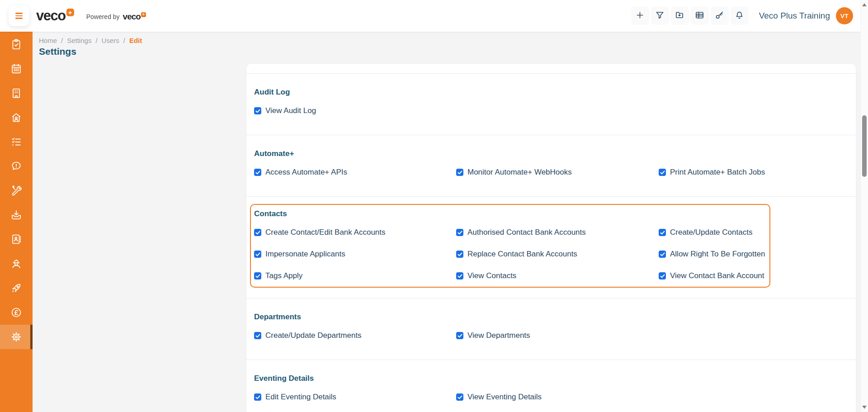 This screenshot has height=412, width=868. I want to click on permission-label: View Contacts, so click(492, 276).